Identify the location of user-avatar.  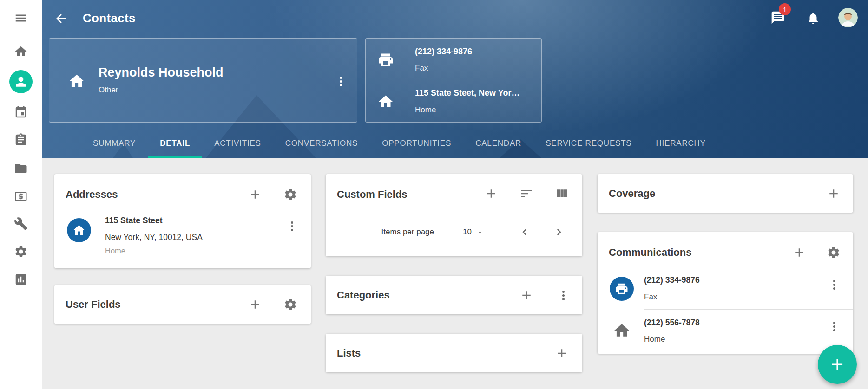
(848, 18).